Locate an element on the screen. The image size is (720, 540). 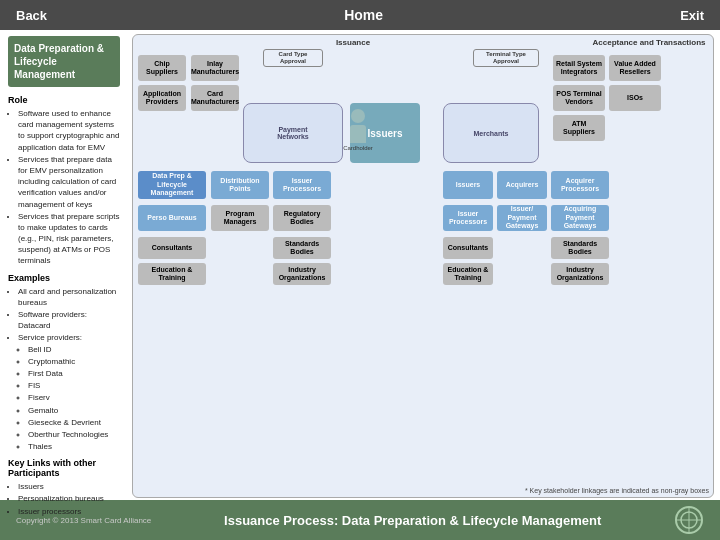
value-added-resellers-box: Value Added Resellers is located at coordinates (635, 68).